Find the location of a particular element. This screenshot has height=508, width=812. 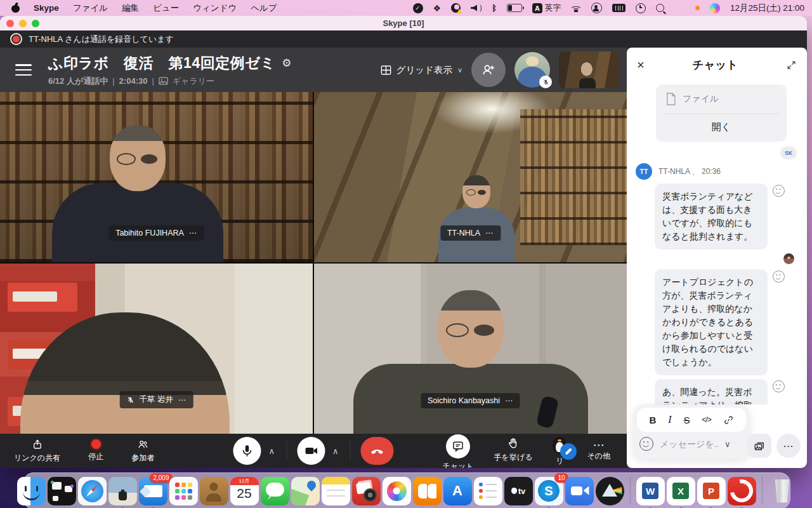

menu-file: ファイル is located at coordinates (90, 8).